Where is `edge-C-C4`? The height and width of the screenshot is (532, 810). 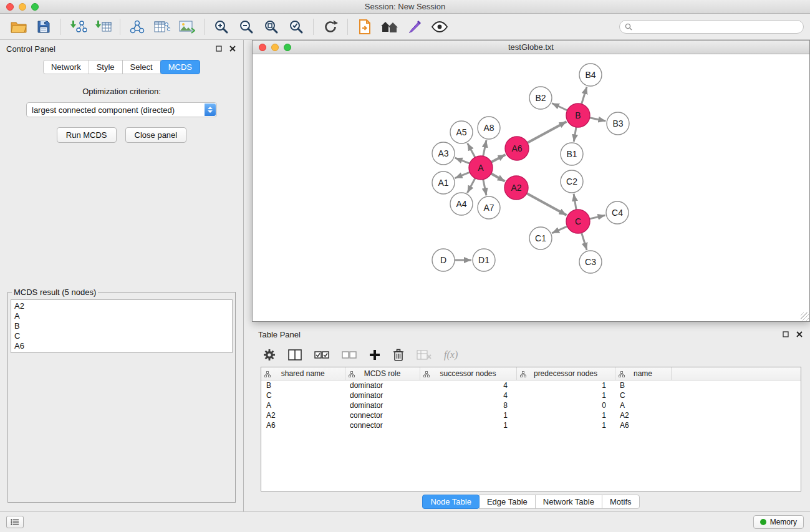
edge-C-C4 is located at coordinates (597, 217).